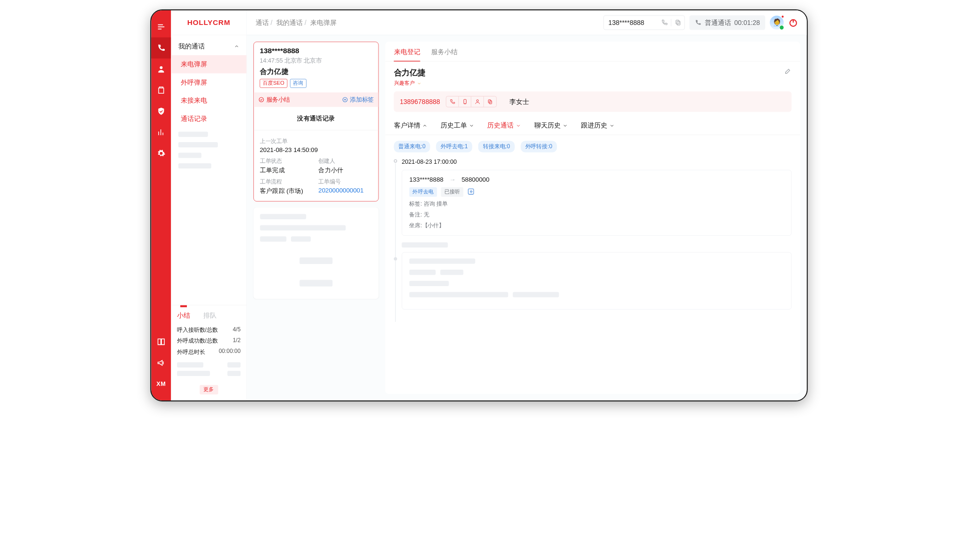 The width and height of the screenshot is (958, 560). Describe the element at coordinates (262, 100) in the screenshot. I see `check-circle-icon` at that location.